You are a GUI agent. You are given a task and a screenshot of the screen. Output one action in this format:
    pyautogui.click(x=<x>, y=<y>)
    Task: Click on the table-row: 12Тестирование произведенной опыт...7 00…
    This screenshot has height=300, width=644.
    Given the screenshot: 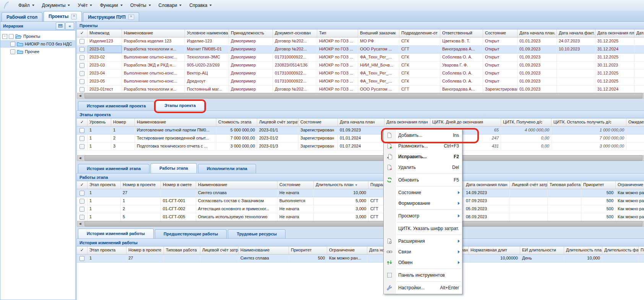 What is the action you would take?
    pyautogui.click(x=360, y=138)
    